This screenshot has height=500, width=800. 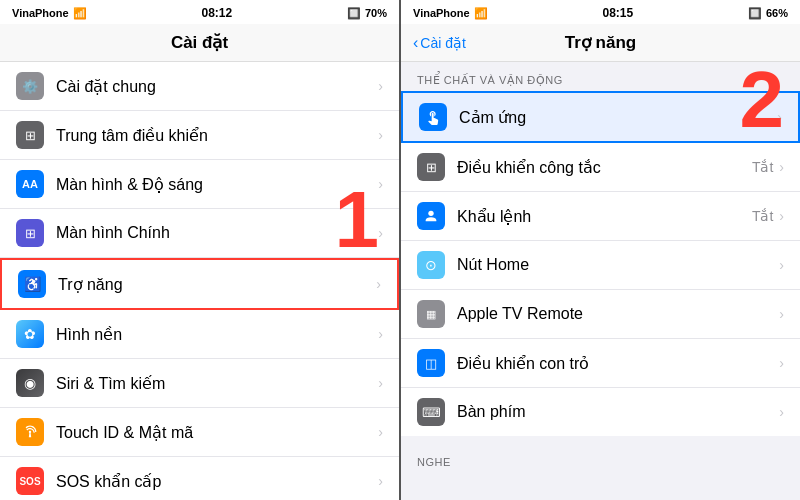 I want to click on right-status-bar: VinaPhone 📶 08:15 🔲 66%, so click(x=600, y=12).